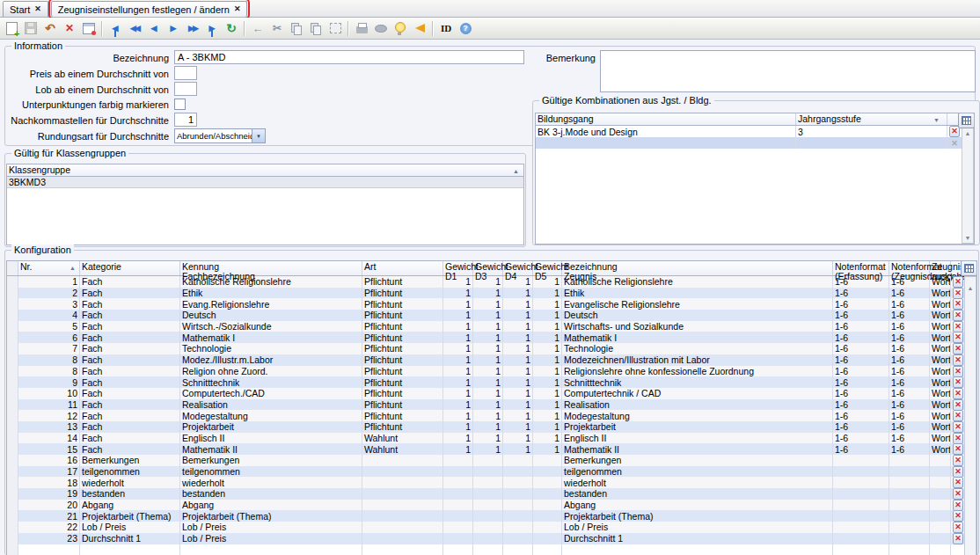 Image resolution: width=980 pixels, height=555 pixels. What do you see at coordinates (698, 361) in the screenshot?
I see `cell-bezeichnung: Modezeichnen/Illustration mit Labor` at bounding box center [698, 361].